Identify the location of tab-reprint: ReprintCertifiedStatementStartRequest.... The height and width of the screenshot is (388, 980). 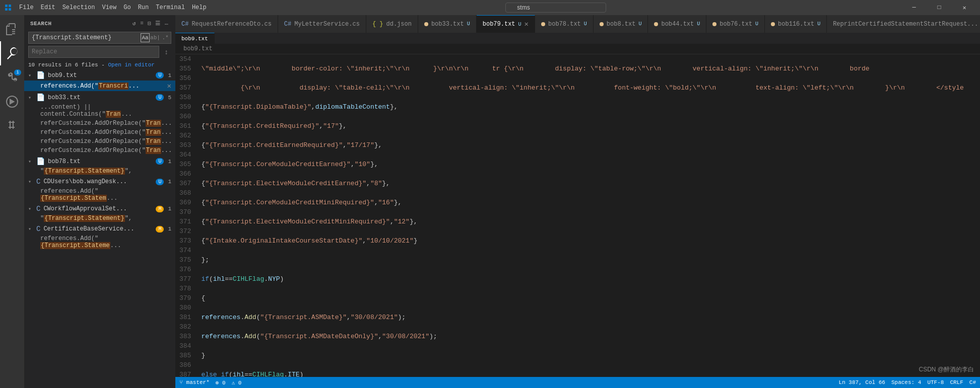
(903, 24).